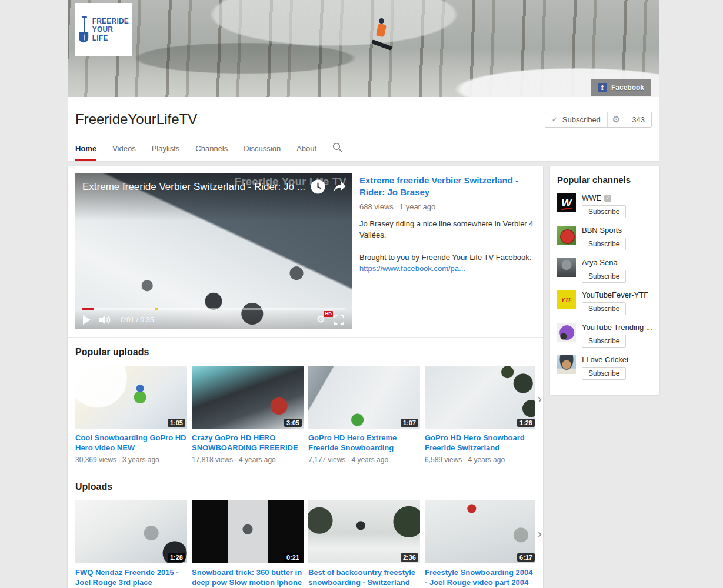 The image size is (723, 588). What do you see at coordinates (381, 31) in the screenshot?
I see `banner-rider` at bounding box center [381, 31].